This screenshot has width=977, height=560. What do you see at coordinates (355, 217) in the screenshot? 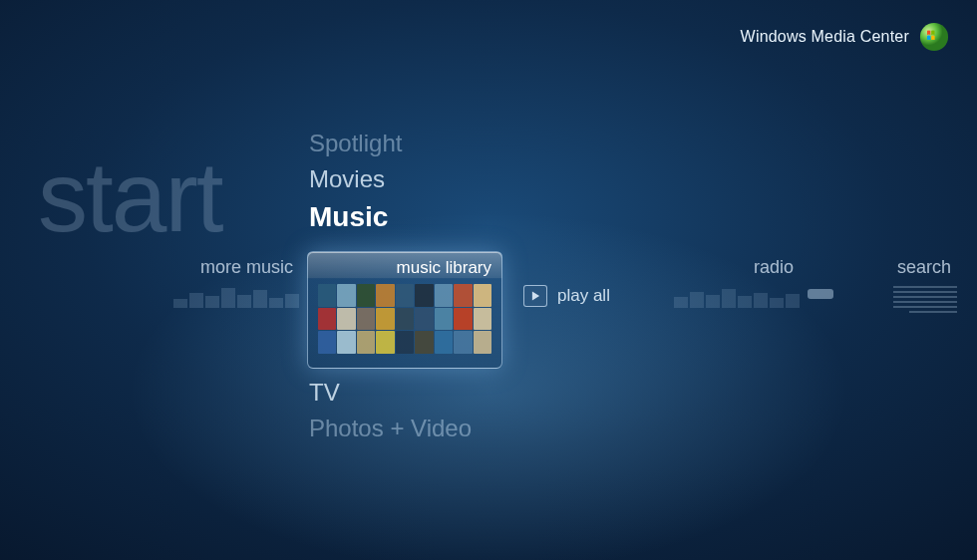
I see `category-music: Music` at bounding box center [355, 217].